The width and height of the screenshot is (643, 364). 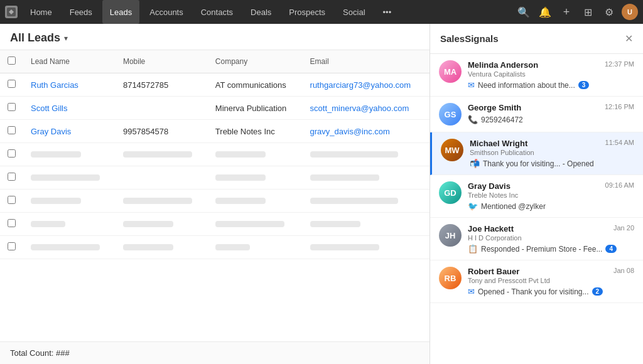 I want to click on signal-body: Joe Hackett Jan 20 H I D Corporation 📋 R…, so click(x=551, y=238).